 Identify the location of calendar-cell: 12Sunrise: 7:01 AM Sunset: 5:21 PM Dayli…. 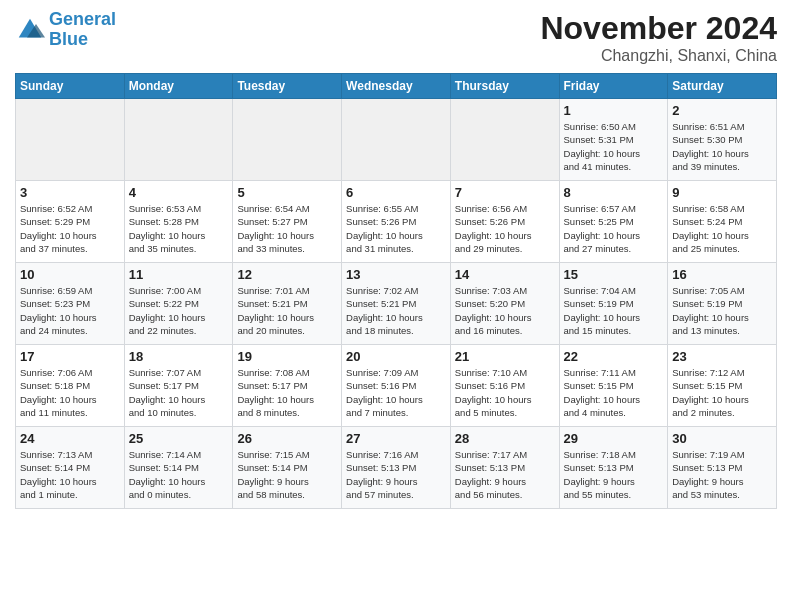
(288, 304).